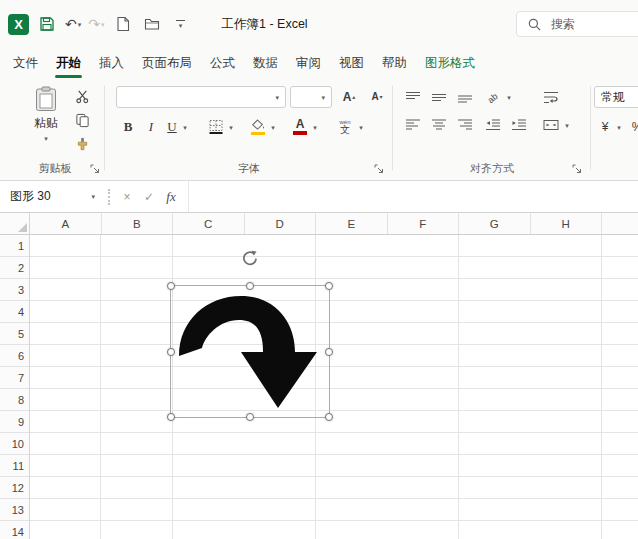 The image size is (638, 539). What do you see at coordinates (577, 24) in the screenshot?
I see `search-box: 搜索` at bounding box center [577, 24].